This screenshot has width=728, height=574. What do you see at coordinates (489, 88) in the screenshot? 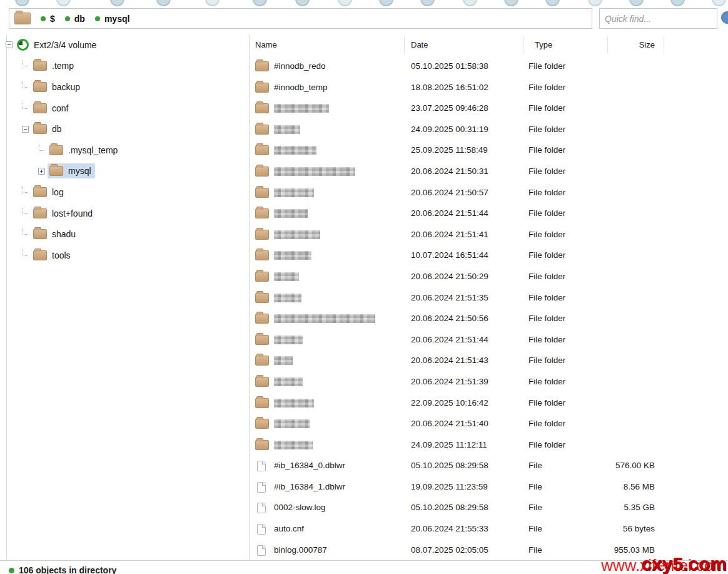
I see `file-row--innodb-temp: #innodb_temp18.08.2025 16:51:02File fold…` at bounding box center [489, 88].